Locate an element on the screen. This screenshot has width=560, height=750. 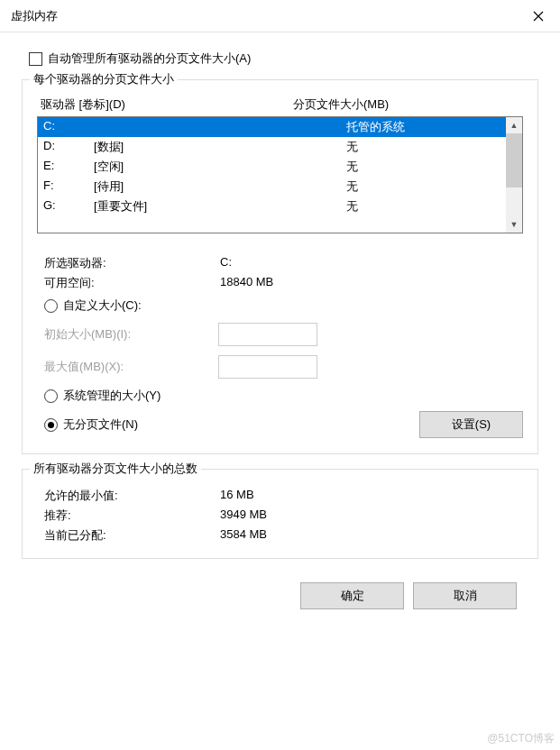
initial-size-row: 初始大小(MB)(I): is located at coordinates (280, 334).